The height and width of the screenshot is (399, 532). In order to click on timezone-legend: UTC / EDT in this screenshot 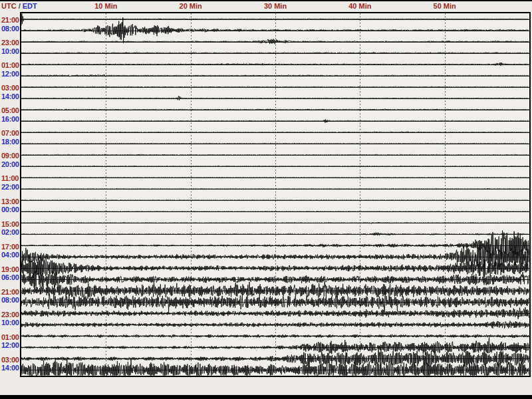, I will do `click(19, 6)`.